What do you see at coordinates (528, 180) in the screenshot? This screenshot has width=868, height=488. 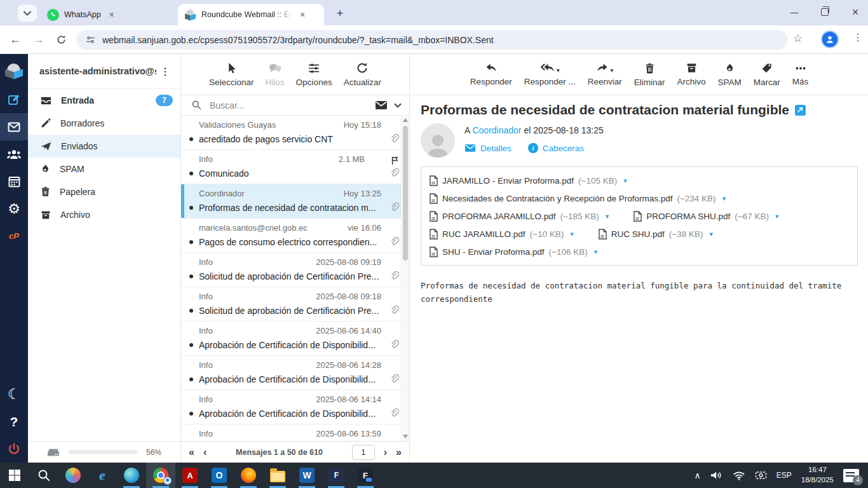 I see `attachment: JARAMILLO - Enviar Proforma.pdf (~105 KB…` at bounding box center [528, 180].